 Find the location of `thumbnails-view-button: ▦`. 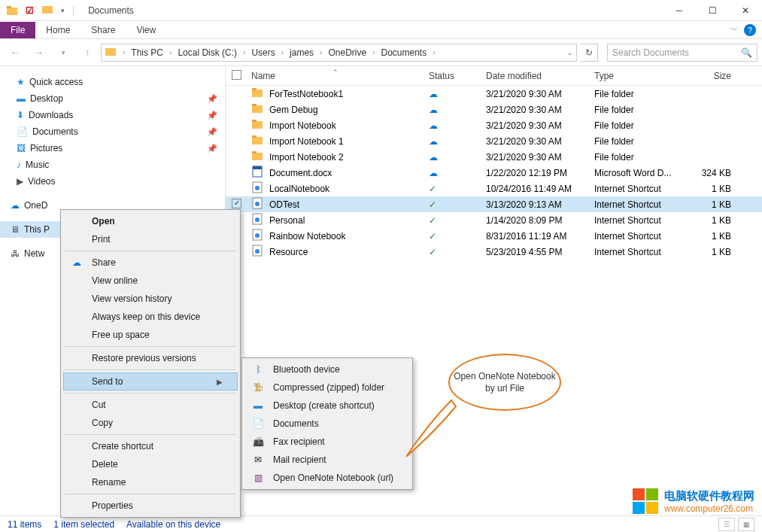

thumbnails-view-button: ▦ is located at coordinates (746, 524).